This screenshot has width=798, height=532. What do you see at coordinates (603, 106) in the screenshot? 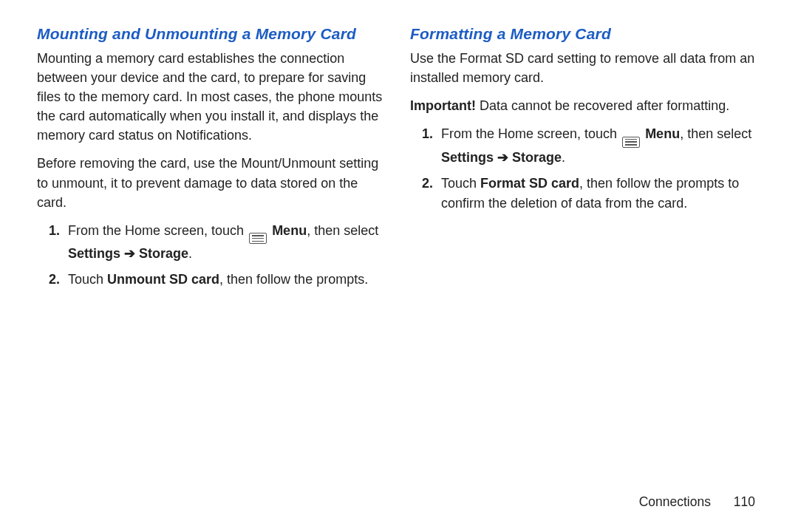
I see `important-text: Data cannot be recovered after formattin…` at bounding box center [603, 106].